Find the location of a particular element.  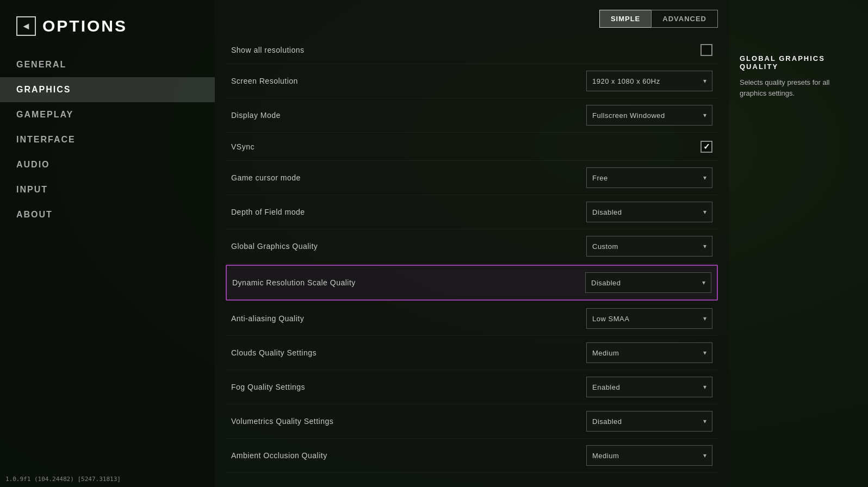

setting-control-volumetrics-quality-settings: Disabled▾ is located at coordinates (649, 421).